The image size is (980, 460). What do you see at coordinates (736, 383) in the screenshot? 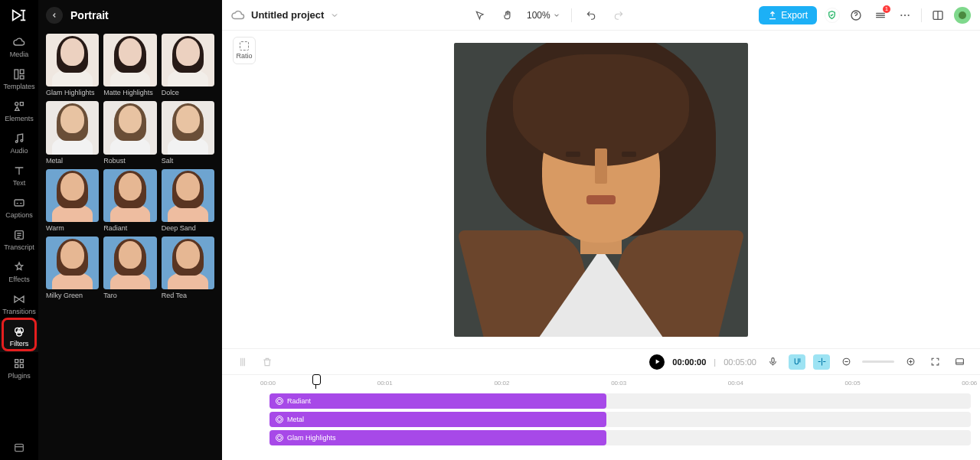
I see `ruler-tick: 00:04` at bounding box center [736, 383].